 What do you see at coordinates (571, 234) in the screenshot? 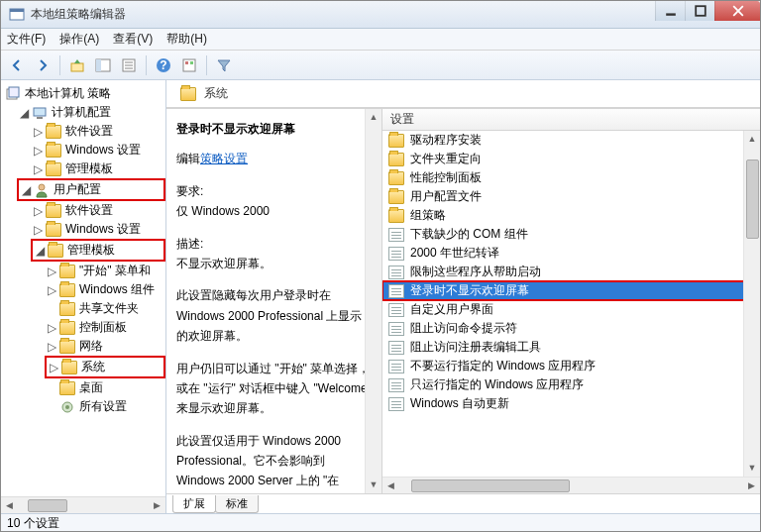
I see `list-item: 下载缺少的 COM 组件` at bounding box center [571, 234].